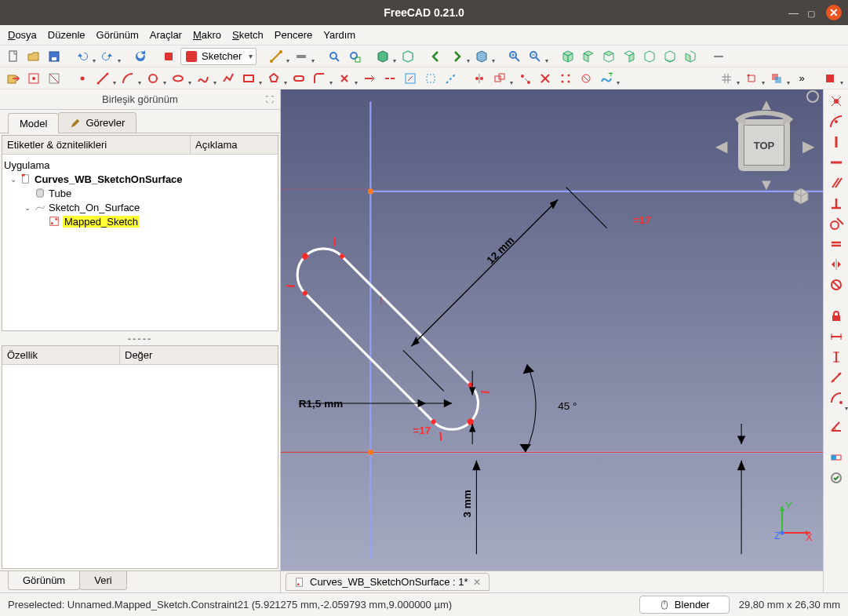 This screenshot has width=848, height=616. I want to click on constr-vertical-icon, so click(836, 142).